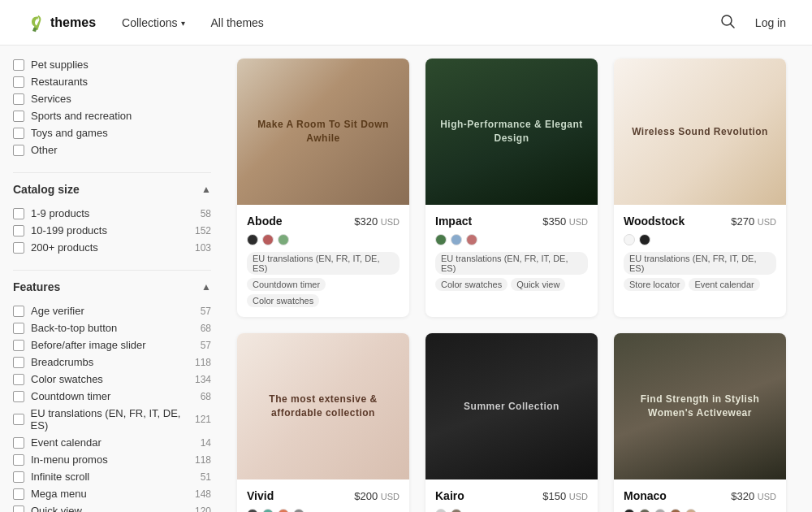 The width and height of the screenshot is (812, 512). Describe the element at coordinates (512, 253) in the screenshot. I see `theme-info: Impact $350 USD EU translations (EN, FR,…` at that location.